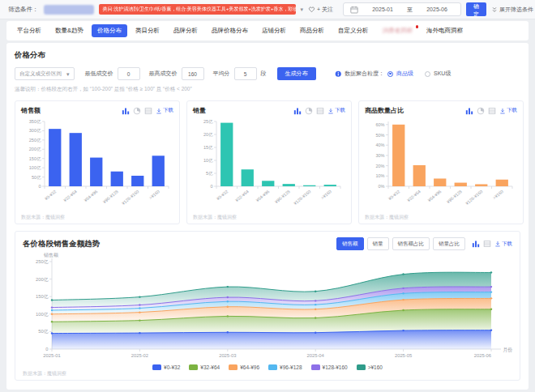 Image resolution: width=535 pixels, height=392 pixels. I want to click on trend-legend: ¥0-¥32¥32-¥64¥64-¥96¥96-¥128¥128-¥160>¥1…, so click(268, 368).